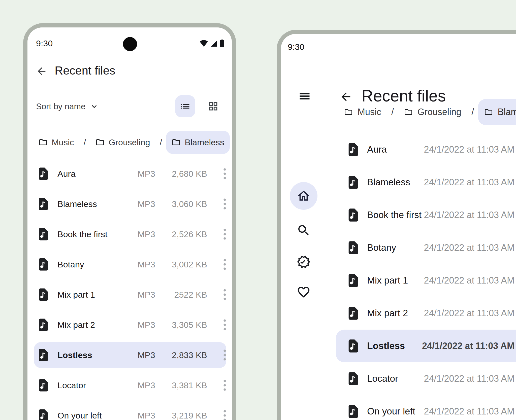  What do you see at coordinates (130, 295) in the screenshot?
I see `file-row: Mix part 1 MP3 2522 KB` at bounding box center [130, 295].